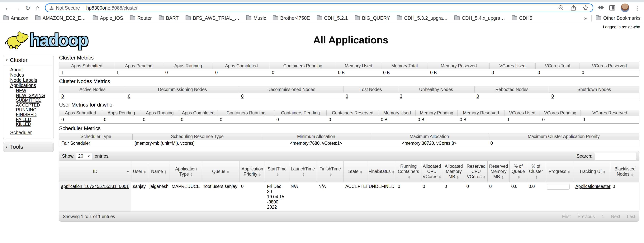 The height and width of the screenshot is (243, 644). I want to click on sidebar-item-state-killed: KILLED, so click(35, 124).